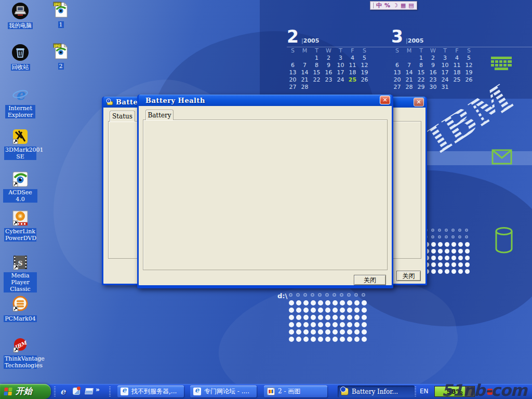 The width and height of the screenshot is (532, 399). I want to click on show-desktop-icon, so click(89, 391).